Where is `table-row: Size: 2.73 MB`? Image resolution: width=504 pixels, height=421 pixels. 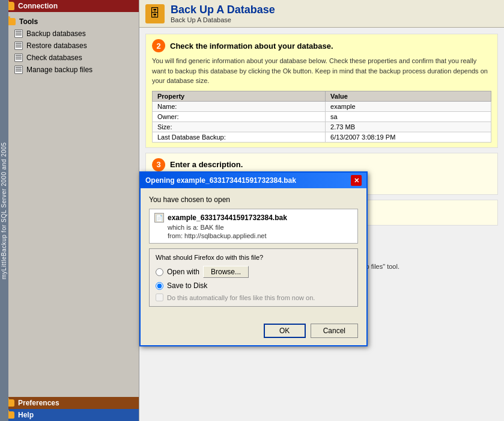 table-row: Size: 2.73 MB is located at coordinates (322, 126).